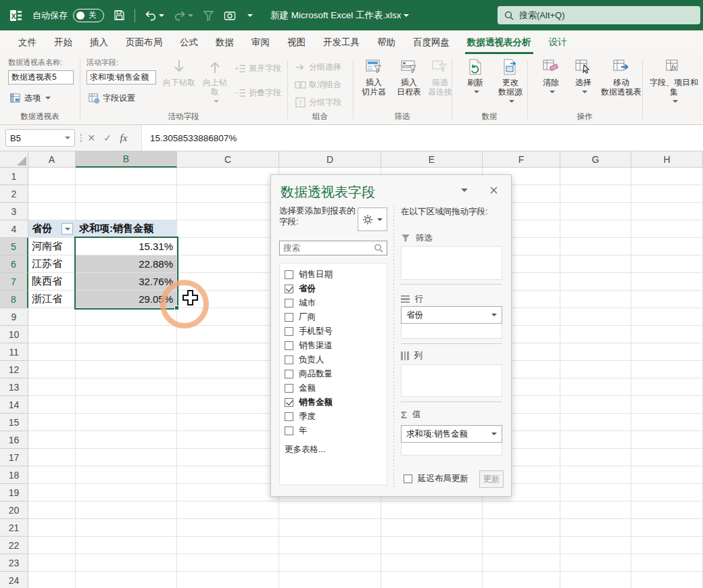 This screenshot has width=703, height=588. What do you see at coordinates (68, 228) in the screenshot?
I see `filter-dropdown-button` at bounding box center [68, 228].